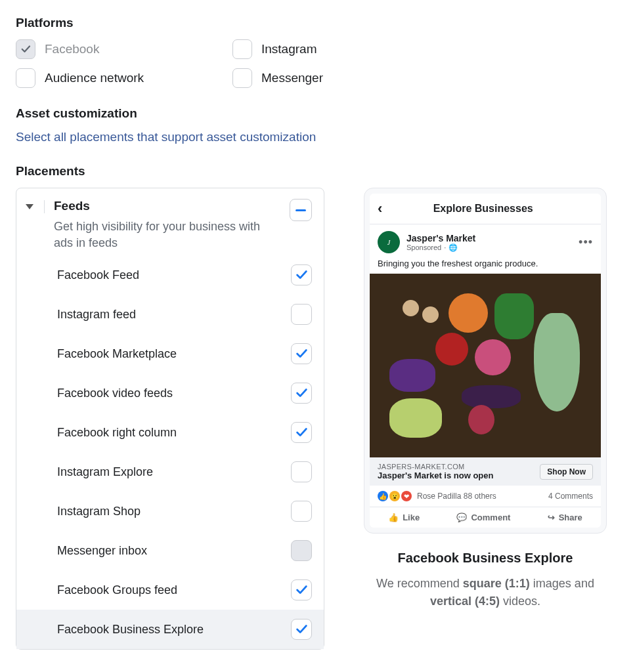  Describe the element at coordinates (483, 517) in the screenshot. I see `comment-action: 💬Comment` at that location.